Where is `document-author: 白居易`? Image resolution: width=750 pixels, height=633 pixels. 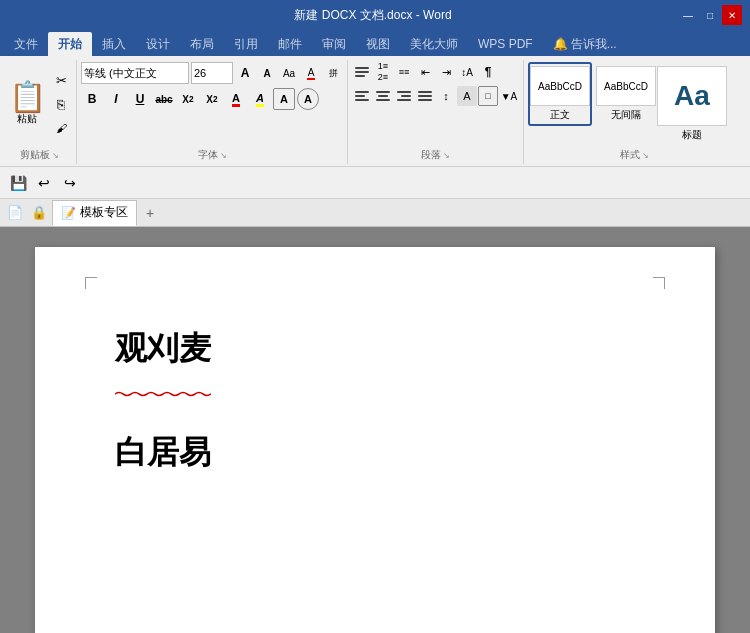
document-author: 白居易 is located at coordinates (375, 453).